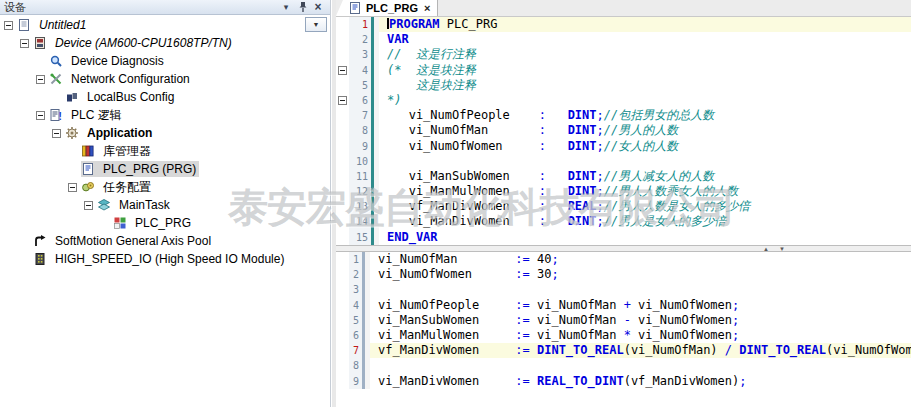 The width and height of the screenshot is (911, 407). What do you see at coordinates (624, 100) in the screenshot?
I see `code-line: 6*)` at bounding box center [624, 100].